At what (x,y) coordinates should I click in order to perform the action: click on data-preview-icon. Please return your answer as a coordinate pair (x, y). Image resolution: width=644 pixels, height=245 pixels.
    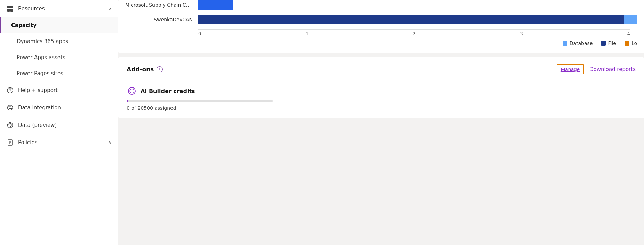
    Looking at the image, I should click on (10, 125).